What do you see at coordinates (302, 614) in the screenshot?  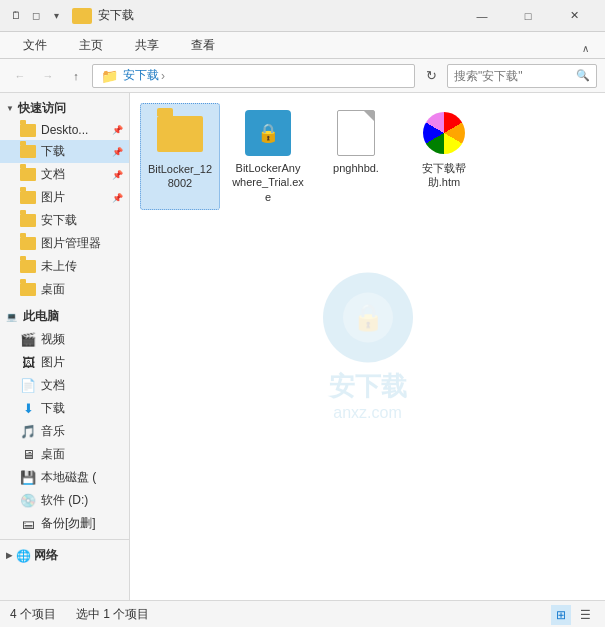 I see `status-bar: 4 个项目 选中 1 个项目 ⊞ ☰` at bounding box center [302, 614].